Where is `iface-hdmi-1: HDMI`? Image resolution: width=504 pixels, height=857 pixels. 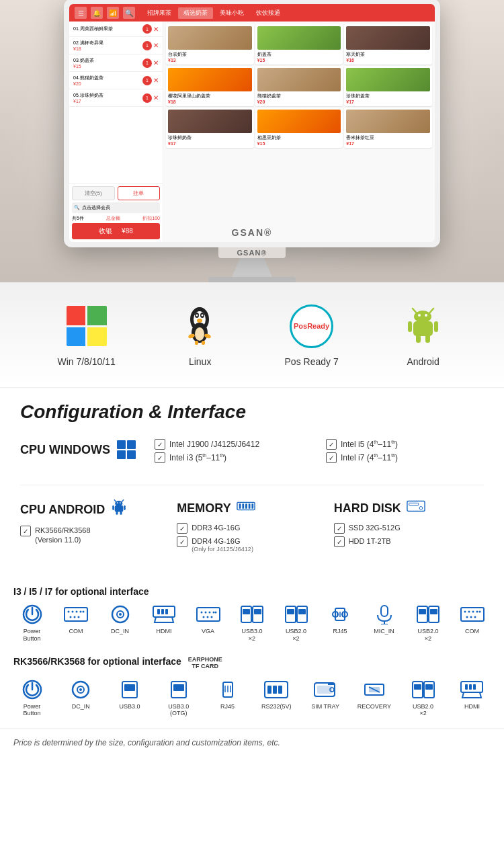
iface-hdmi-1: HDMI is located at coordinates (164, 620).